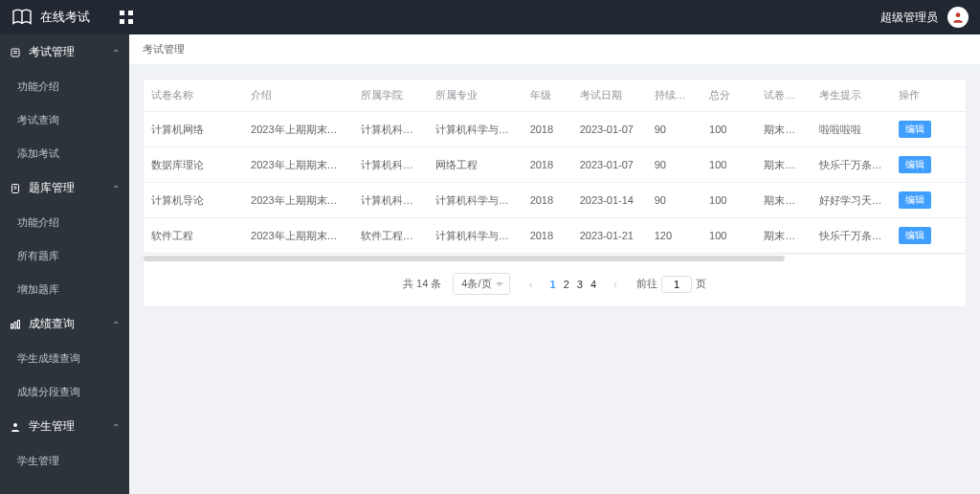 This screenshot has height=494, width=980. Describe the element at coordinates (65, 324) in the screenshot. I see `nav-group-title: 成绩查询⌃` at that location.